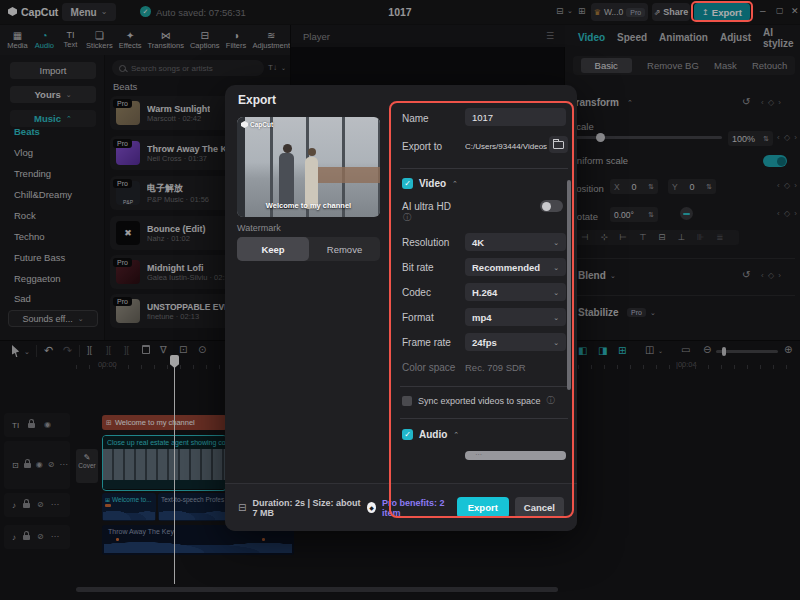  I want to click on duration-size-info: Duration: 2s | Size: about 7 MB, so click(306, 508).